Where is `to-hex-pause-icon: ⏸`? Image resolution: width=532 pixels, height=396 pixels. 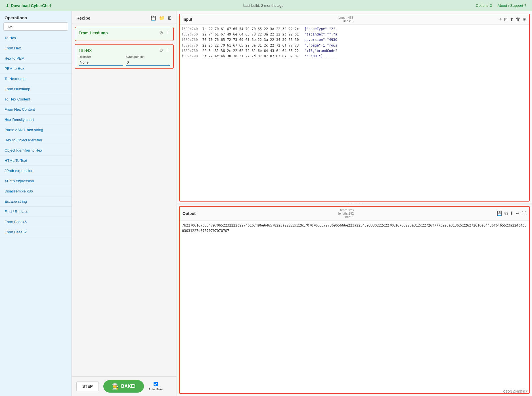 to-hex-pause-icon: ⏸ is located at coordinates (167, 50).